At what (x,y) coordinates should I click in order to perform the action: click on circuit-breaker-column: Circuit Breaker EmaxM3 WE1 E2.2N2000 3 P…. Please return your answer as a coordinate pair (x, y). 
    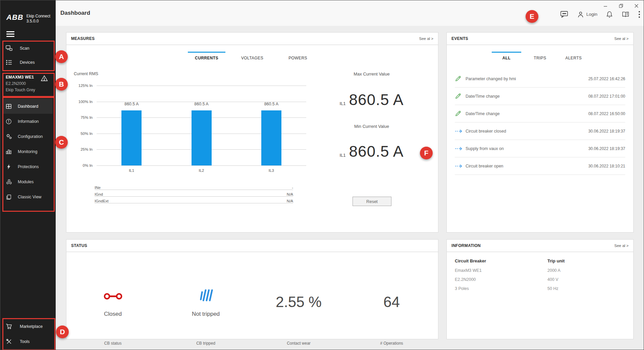
    Looking at the image, I should click on (470, 277).